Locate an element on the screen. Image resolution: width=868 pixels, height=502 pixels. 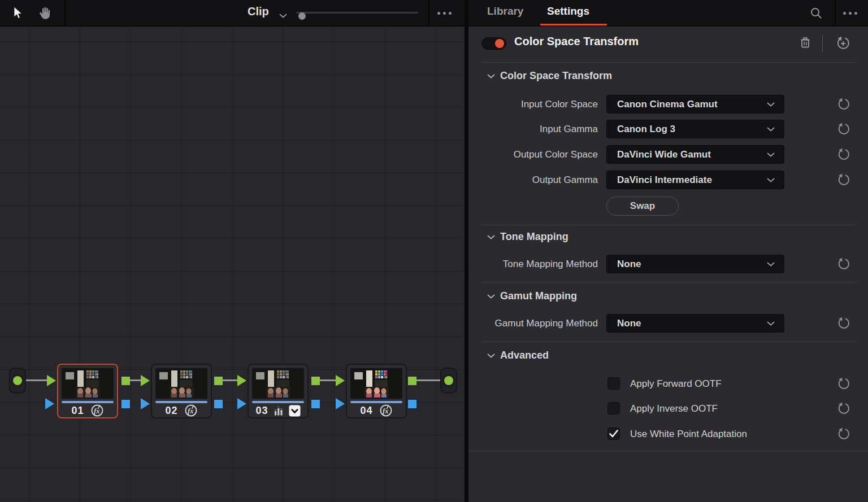
input-gamma-dropdown: Canon Log 3 is located at coordinates (695, 129).